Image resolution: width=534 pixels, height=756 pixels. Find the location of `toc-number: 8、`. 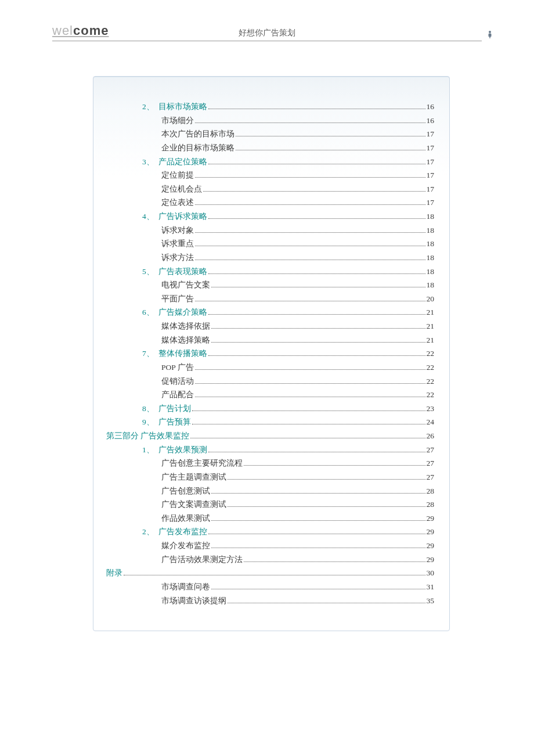

toc-number: 8、 is located at coordinates (150, 409).